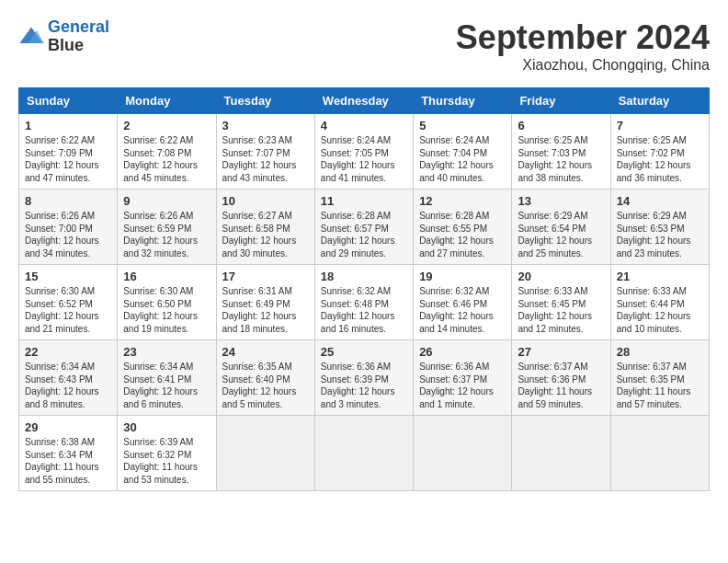 This screenshot has height=563, width=728. I want to click on cell-info: Sunrise: 6:27 AMSunset: 6:58 PMDaylight:…, so click(259, 235).